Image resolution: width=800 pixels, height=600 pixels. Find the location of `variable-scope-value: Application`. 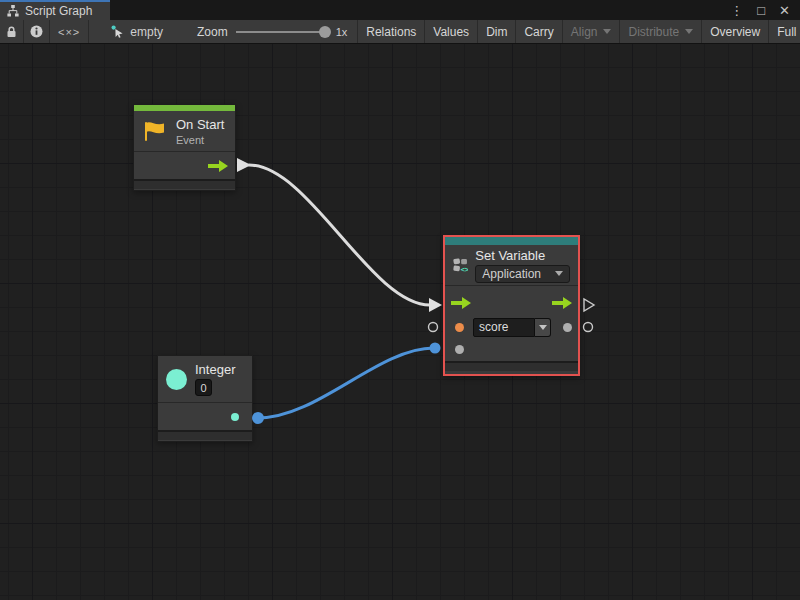

variable-scope-value: Application is located at coordinates (512, 274).